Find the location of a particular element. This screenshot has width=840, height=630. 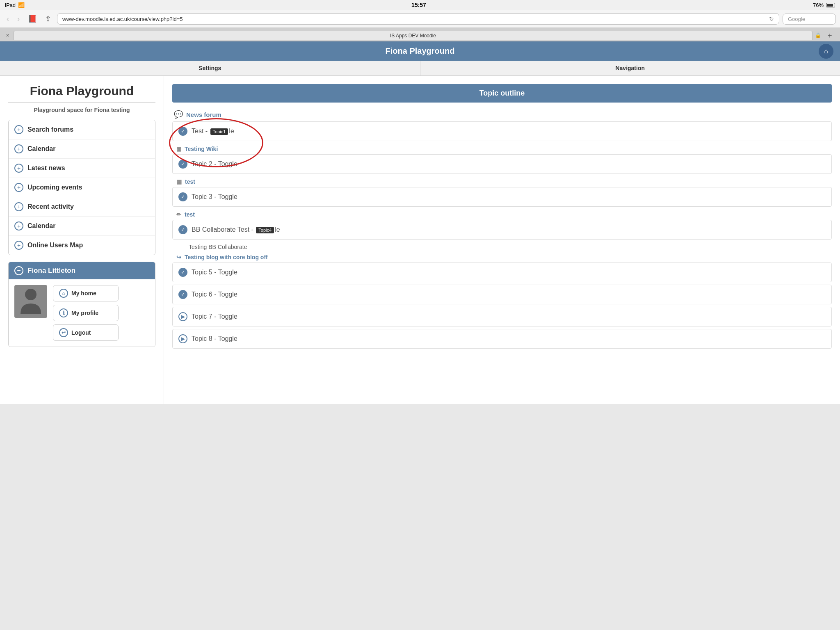

chat-icon: 💬 is located at coordinates (178, 114).